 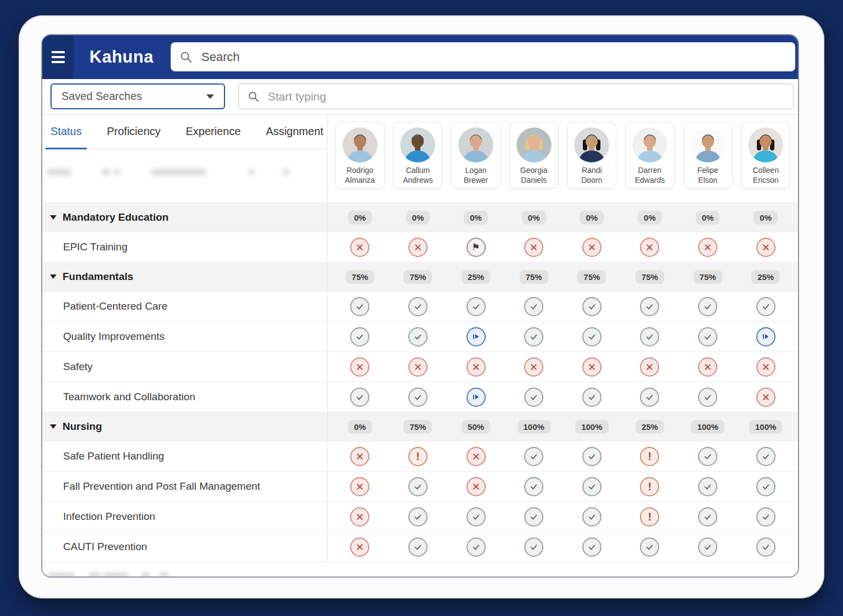 I want to click on tab-status: Status, so click(x=66, y=132).